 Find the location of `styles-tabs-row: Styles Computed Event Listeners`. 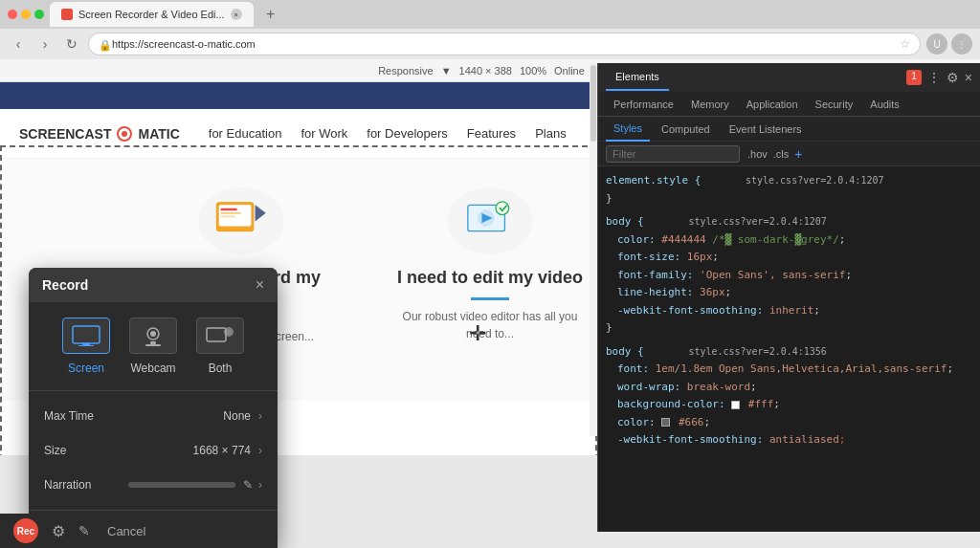

styles-tabs-row: Styles Computed Event Listeners is located at coordinates (789, 129).